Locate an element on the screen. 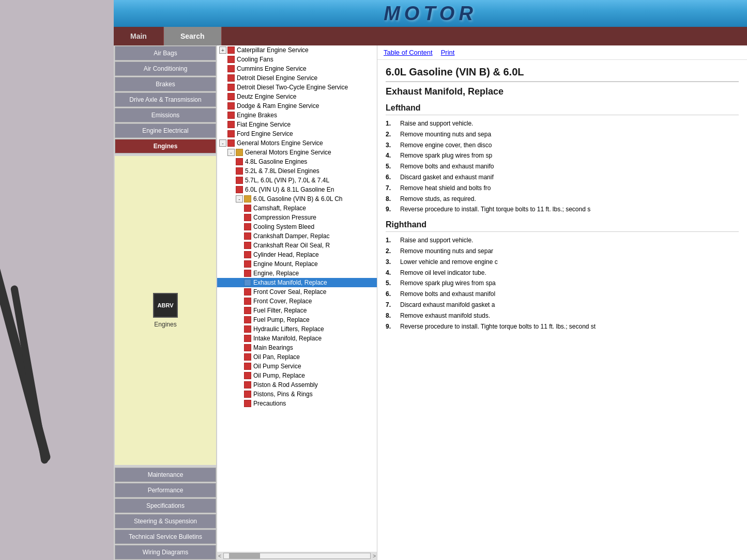  tree-item-coolingfans: Cooling Fans is located at coordinates (297, 59).